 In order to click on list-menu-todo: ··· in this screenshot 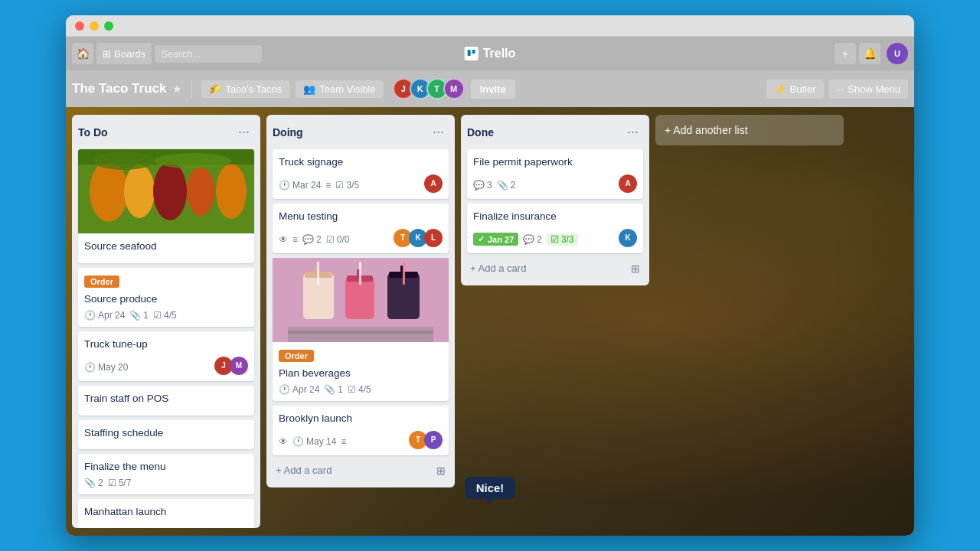, I will do `click(243, 132)`.